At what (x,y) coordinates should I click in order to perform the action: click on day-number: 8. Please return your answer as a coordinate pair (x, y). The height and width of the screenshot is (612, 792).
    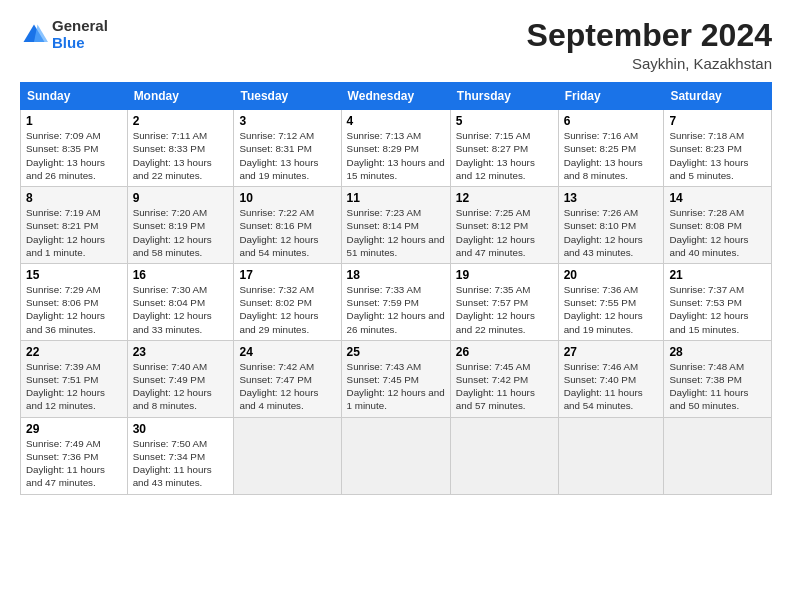
    Looking at the image, I should click on (74, 198).